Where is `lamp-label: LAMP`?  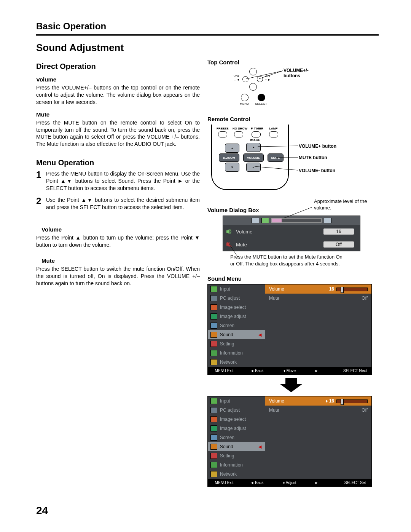 lamp-label: LAMP is located at coordinates (273, 129).